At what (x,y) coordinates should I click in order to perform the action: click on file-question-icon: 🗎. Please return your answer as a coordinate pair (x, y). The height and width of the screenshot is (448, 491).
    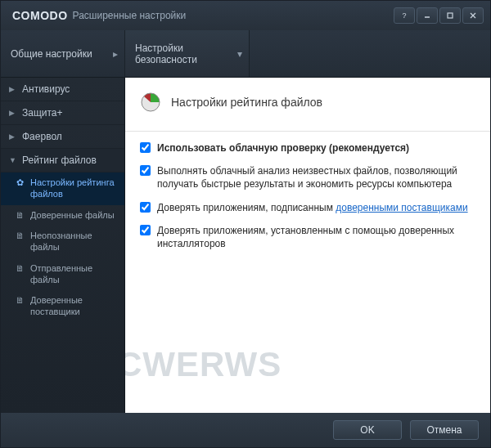
    Looking at the image, I should click on (20, 236).